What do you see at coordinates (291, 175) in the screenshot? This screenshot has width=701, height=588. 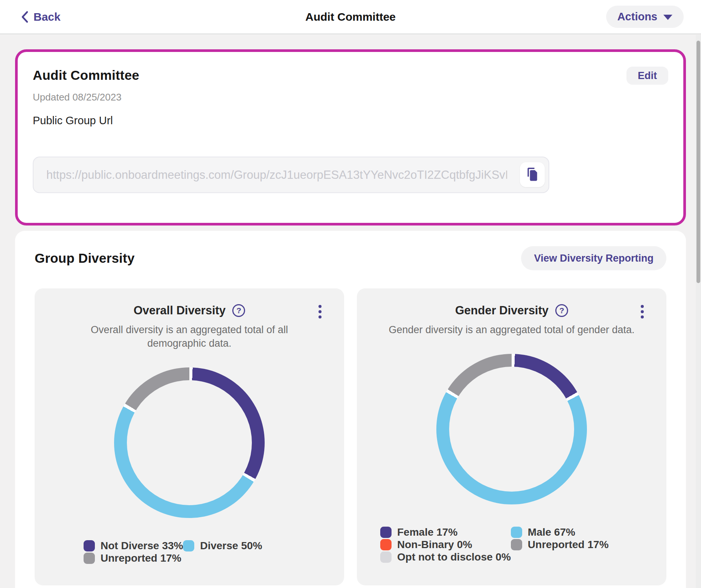 I see `public-group-url-field-wrap` at bounding box center [291, 175].